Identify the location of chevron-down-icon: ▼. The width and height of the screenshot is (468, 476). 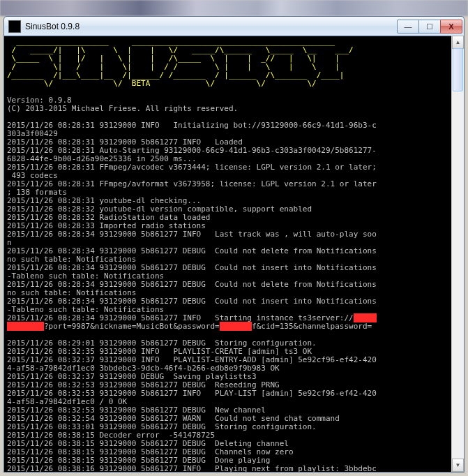
(458, 465).